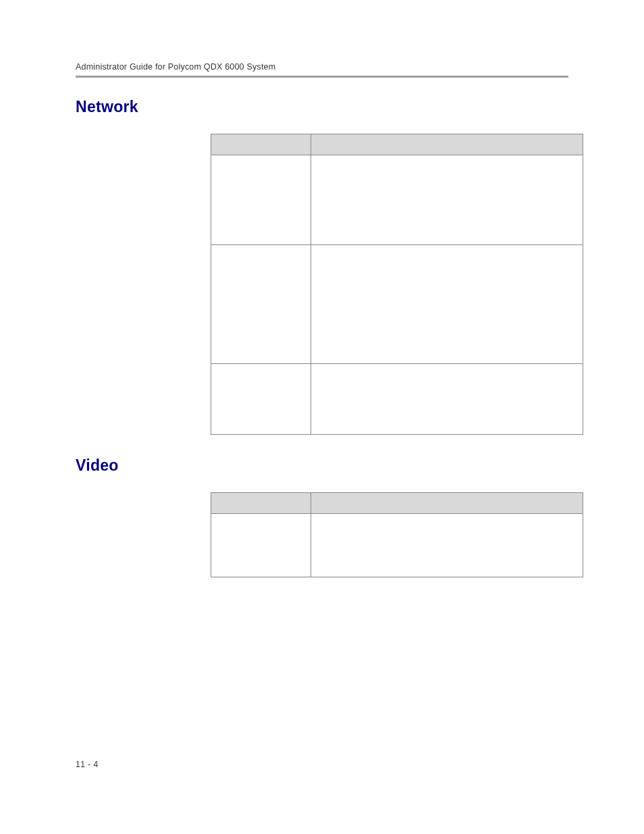  Describe the element at coordinates (360, 466) in the screenshot. I see `section-title-video: Video` at that location.